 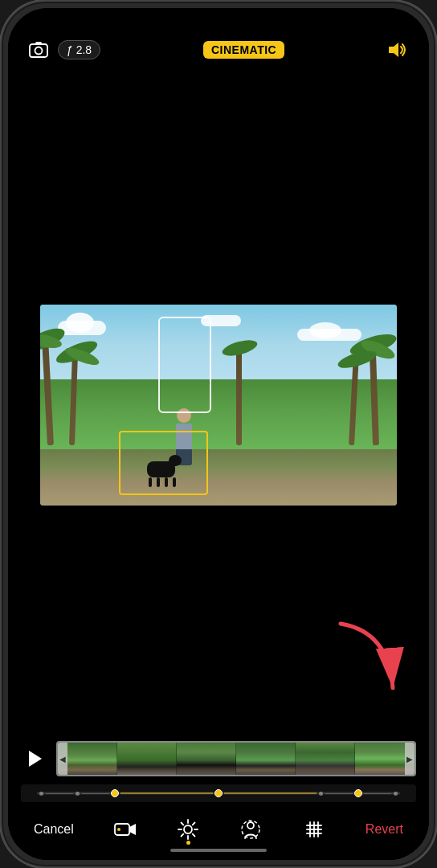 I want to click on video-camera-tool-button, so click(x=125, y=829).